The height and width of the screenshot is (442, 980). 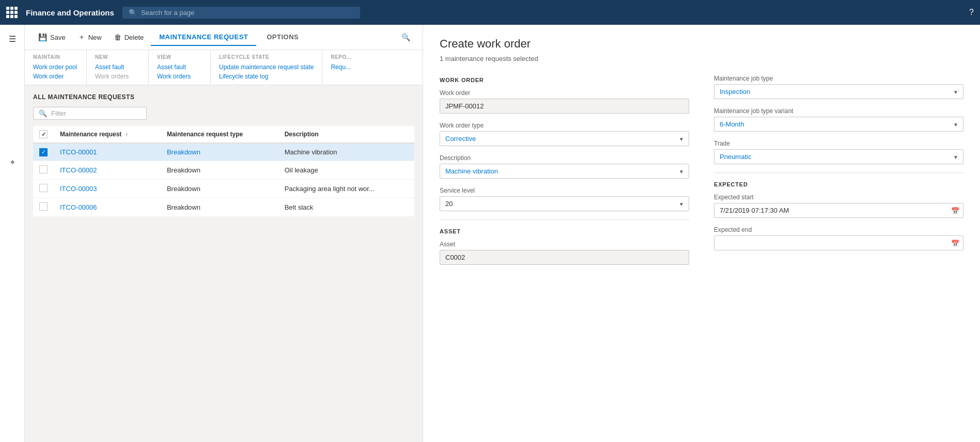 What do you see at coordinates (839, 92) in the screenshot?
I see `maint-job-type-wrapper: Inspection Preventive Corrective ▼` at bounding box center [839, 92].